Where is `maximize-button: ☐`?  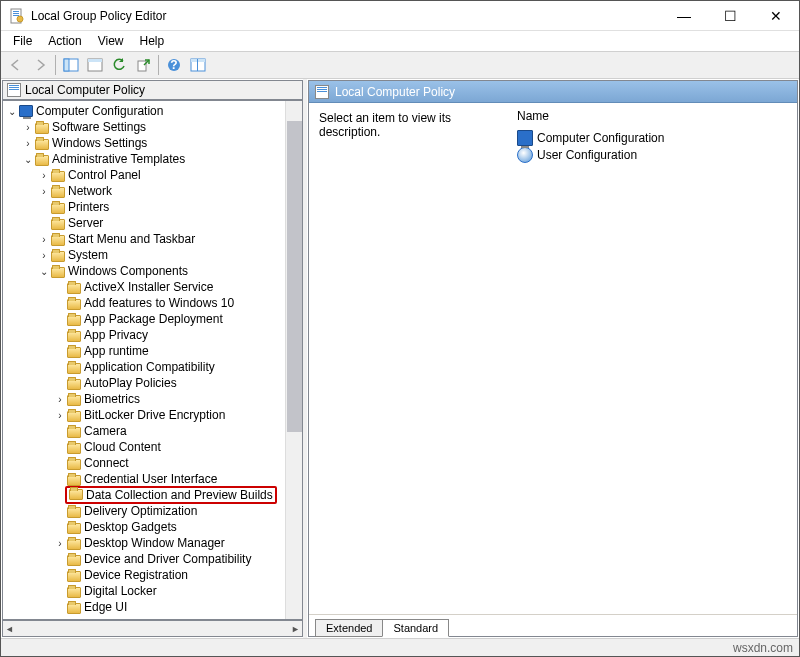
maximize-button: ☐ is located at coordinates (730, 16).